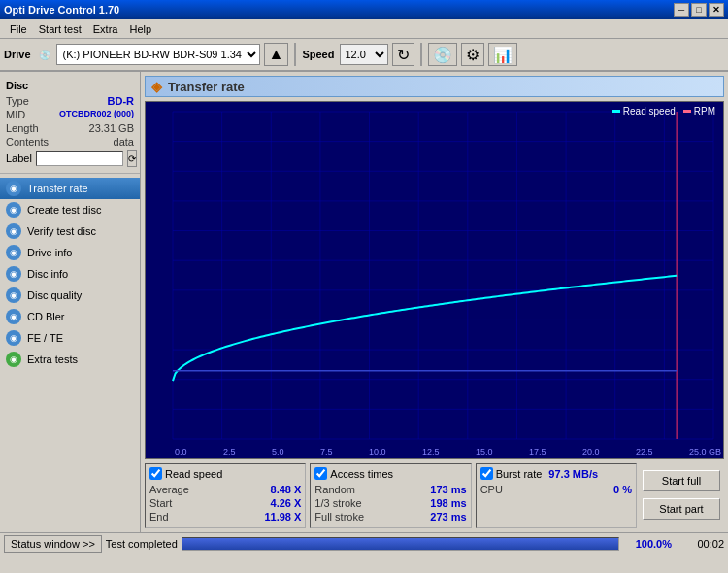  What do you see at coordinates (17, 54) in the screenshot?
I see `drive-label: Drive` at bounding box center [17, 54].